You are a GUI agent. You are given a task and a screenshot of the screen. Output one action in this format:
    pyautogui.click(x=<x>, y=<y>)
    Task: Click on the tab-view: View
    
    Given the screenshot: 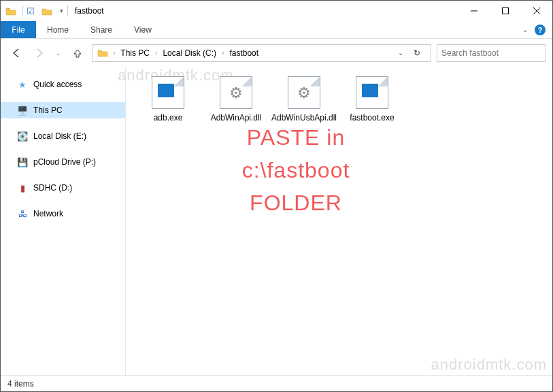 What is the action you would take?
    pyautogui.click(x=143, y=30)
    